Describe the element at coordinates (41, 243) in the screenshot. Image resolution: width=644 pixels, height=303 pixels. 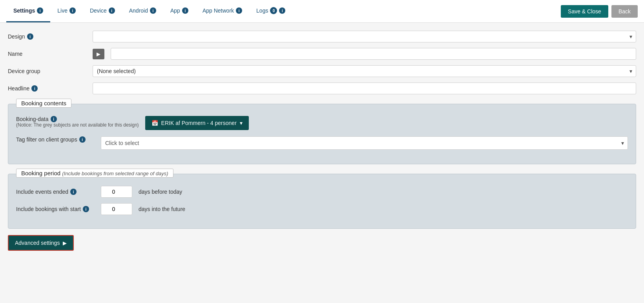
I see `advanced-settings-button: Advanced settings ▶` at that location.